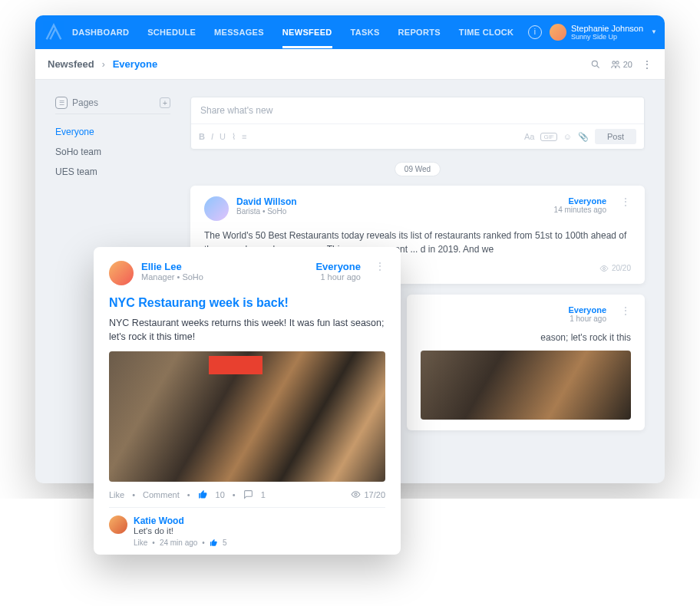 This screenshot has width=700, height=606. I want to click on nav-tab-tasks: TASKS, so click(365, 32).